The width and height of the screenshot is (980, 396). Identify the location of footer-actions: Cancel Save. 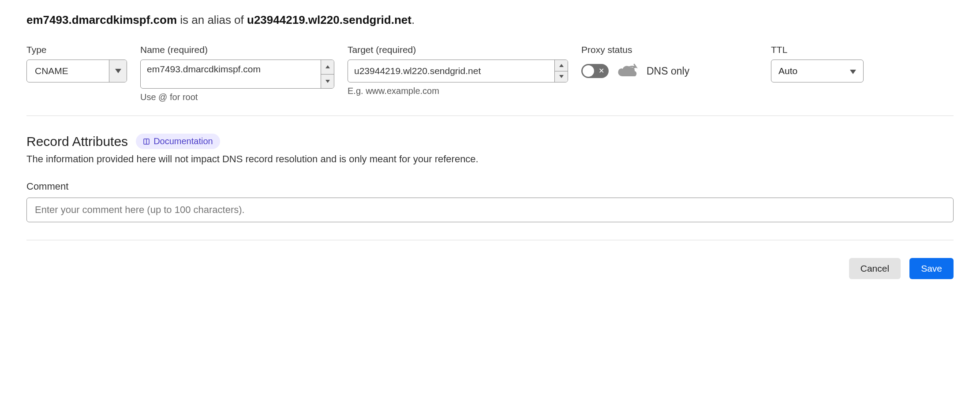
(490, 259).